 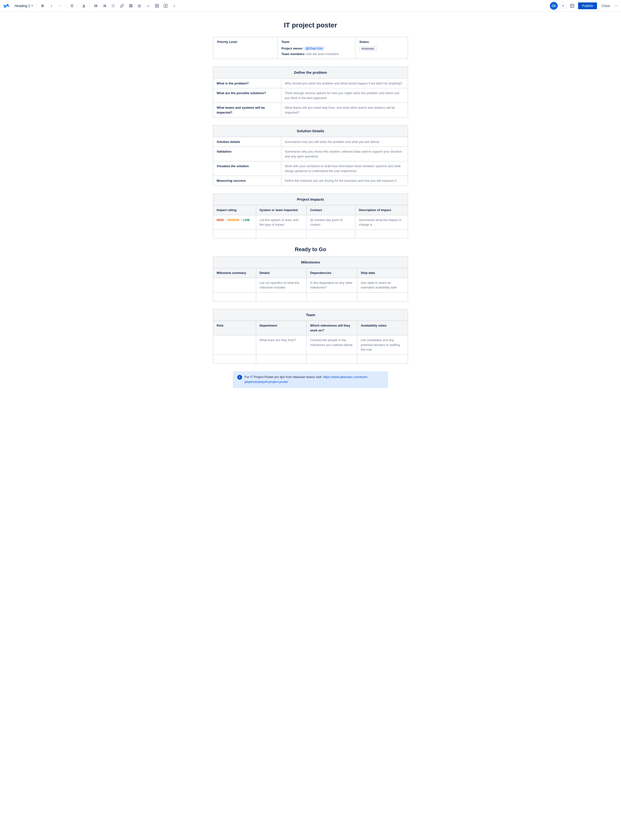 What do you see at coordinates (281, 222) in the screenshot?
I see `impact-system-cell: List the system or team and the type of …` at bounding box center [281, 222].